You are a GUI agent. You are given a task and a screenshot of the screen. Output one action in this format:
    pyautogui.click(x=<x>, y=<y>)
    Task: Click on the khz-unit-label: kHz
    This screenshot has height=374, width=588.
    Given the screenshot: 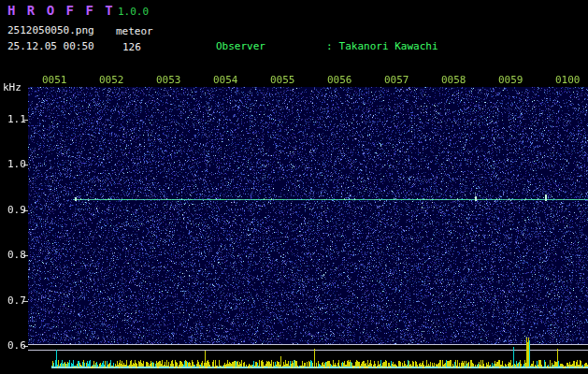 What is the action you would take?
    pyautogui.click(x=12, y=88)
    